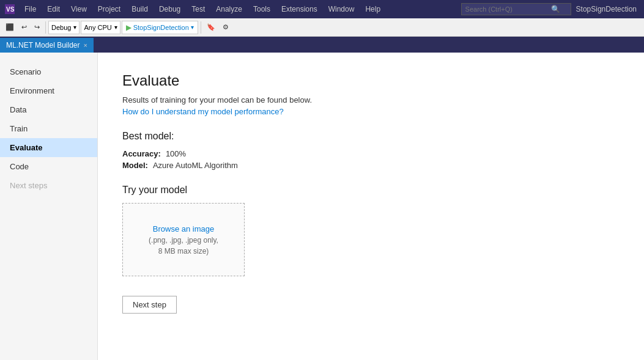 The height and width of the screenshot is (360, 644). Describe the element at coordinates (211, 28) in the screenshot. I see `toolbar-bookmark: 🔖` at that location.